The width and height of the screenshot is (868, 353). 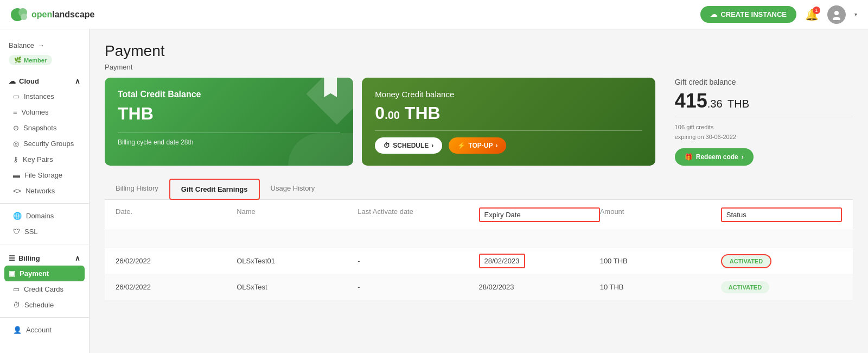 I want to click on volumes-label: Volumes, so click(x=35, y=112).